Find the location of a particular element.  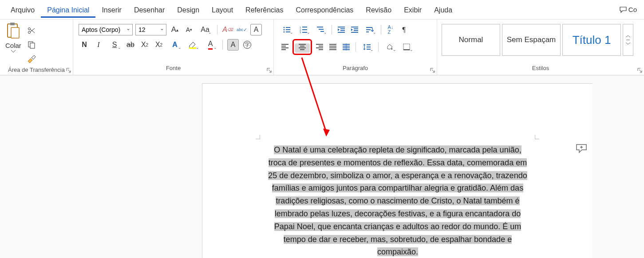

tab-correspondencias: Correspondências is located at coordinates (324, 10).